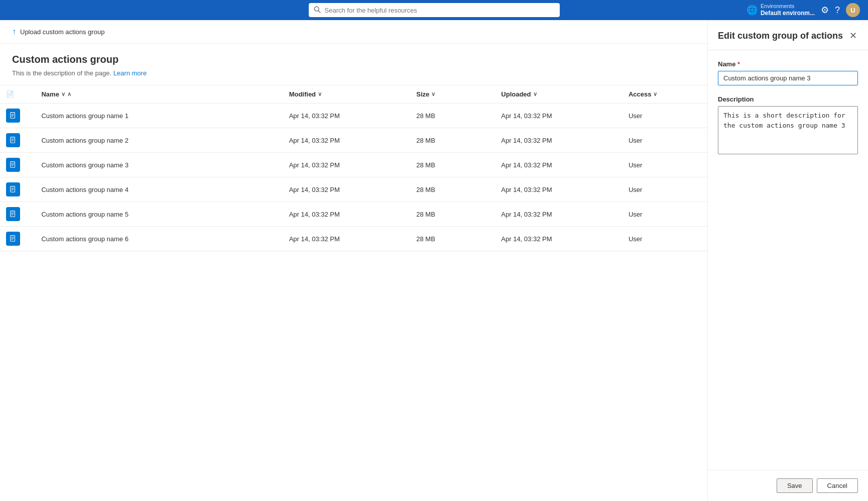 The width and height of the screenshot is (868, 501). Describe the element at coordinates (788, 35) in the screenshot. I see `panel-header: Edit custom group of actions ✕` at that location.